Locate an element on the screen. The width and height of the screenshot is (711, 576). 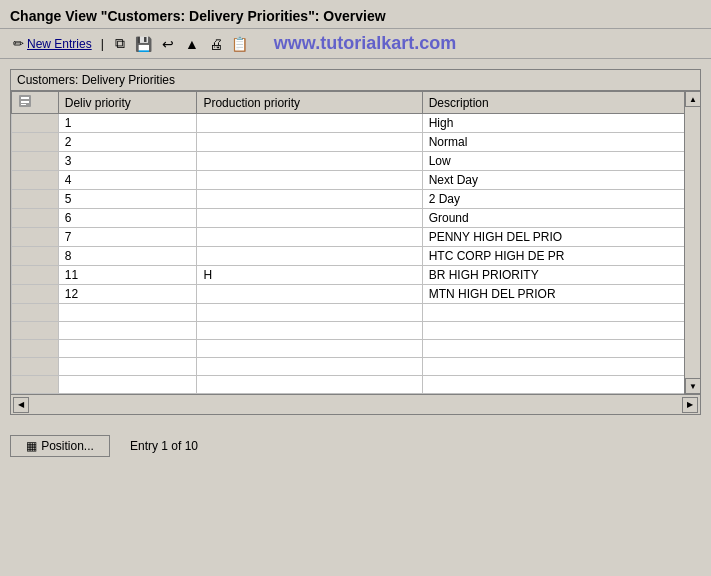
export-icon: 📋 is located at coordinates (240, 44).